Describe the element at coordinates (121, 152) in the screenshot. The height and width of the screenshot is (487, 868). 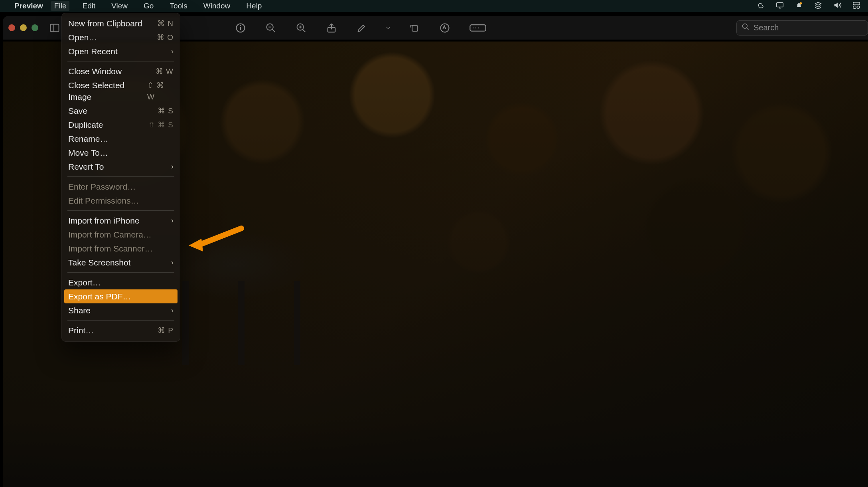
I see `menu-item-move-to: Move To…` at that location.